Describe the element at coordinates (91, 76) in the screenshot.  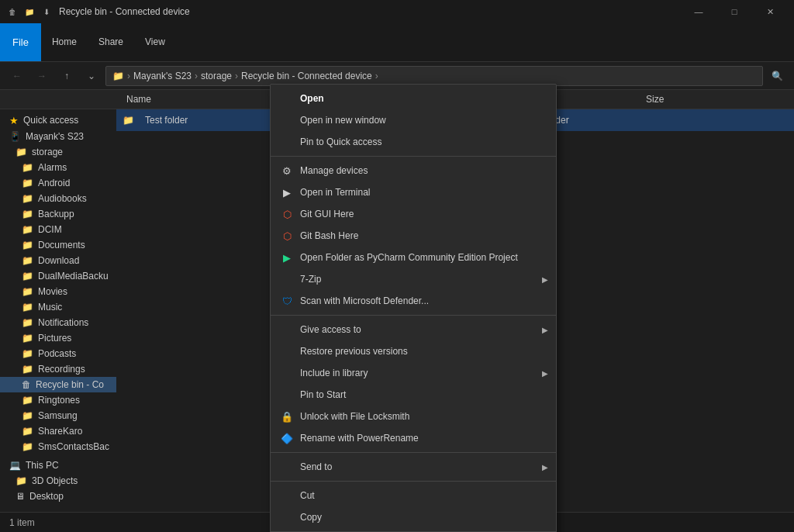
I see `recent-button: ⌄` at that location.